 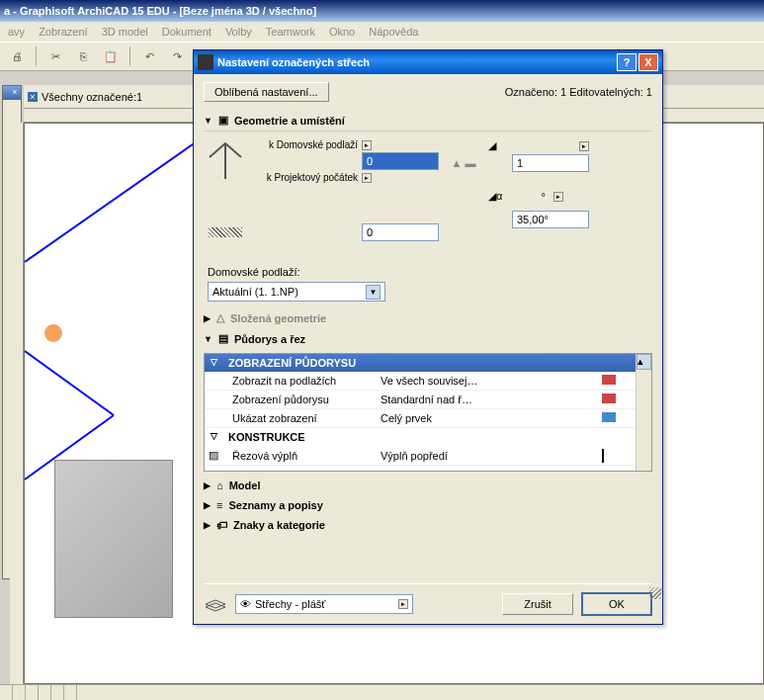 What do you see at coordinates (655, 593) in the screenshot?
I see `resize-grip` at bounding box center [655, 593].